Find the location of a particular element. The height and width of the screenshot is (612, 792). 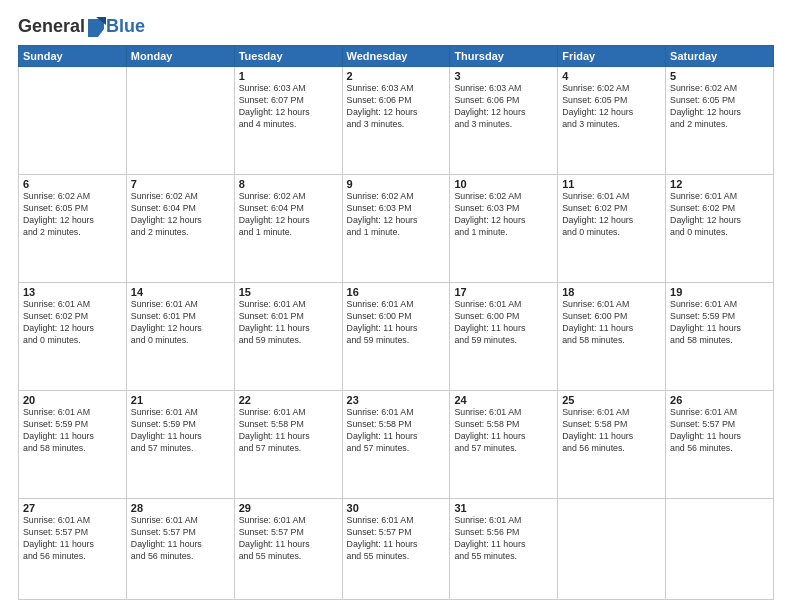

calendar-cell: 2Sunrise: 6:03 AM Sunset: 6:06 PM Daylig… is located at coordinates (396, 121).